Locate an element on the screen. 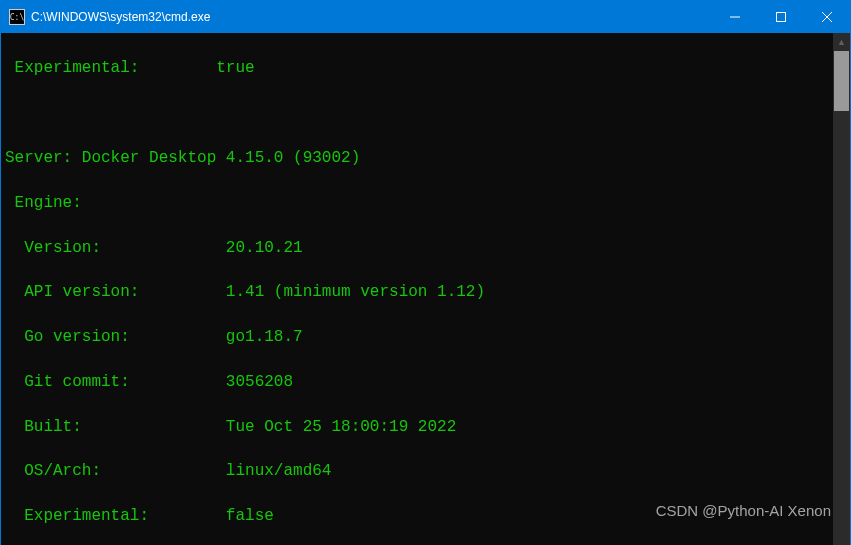 Image resolution: width=851 pixels, height=545 pixels. scroll-up-icon: ▲ is located at coordinates (842, 42).